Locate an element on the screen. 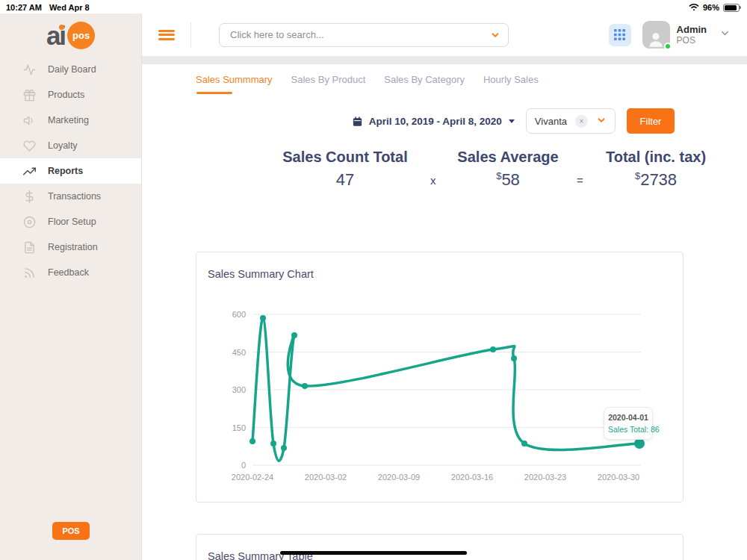  sidebar-item-label: Registration is located at coordinates (73, 247).